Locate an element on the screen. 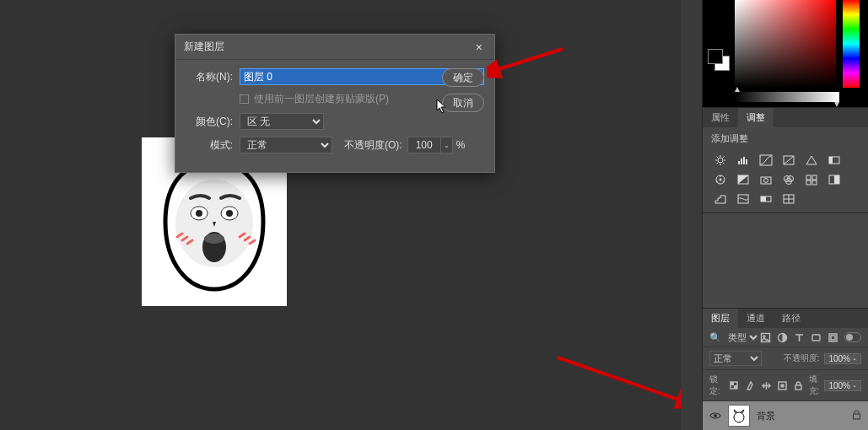 This screenshot has width=868, height=430. color-select: 区 无 is located at coordinates (282, 121).